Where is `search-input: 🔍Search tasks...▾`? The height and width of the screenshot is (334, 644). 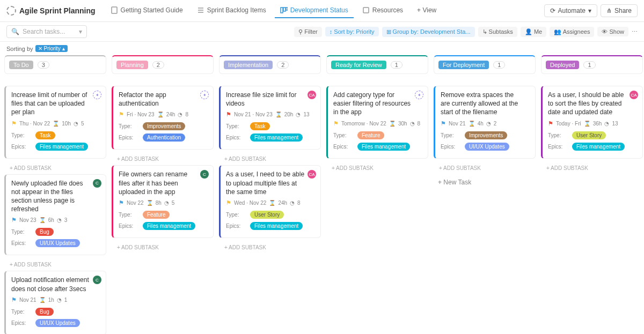
search-input: 🔍Search tasks...▾ is located at coordinates (47, 32).